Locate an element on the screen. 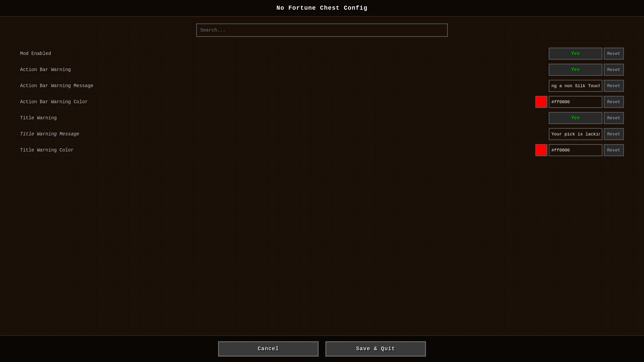 The height and width of the screenshot is (362, 644). bottom-bar: Cancel Save & Quit is located at coordinates (322, 349).